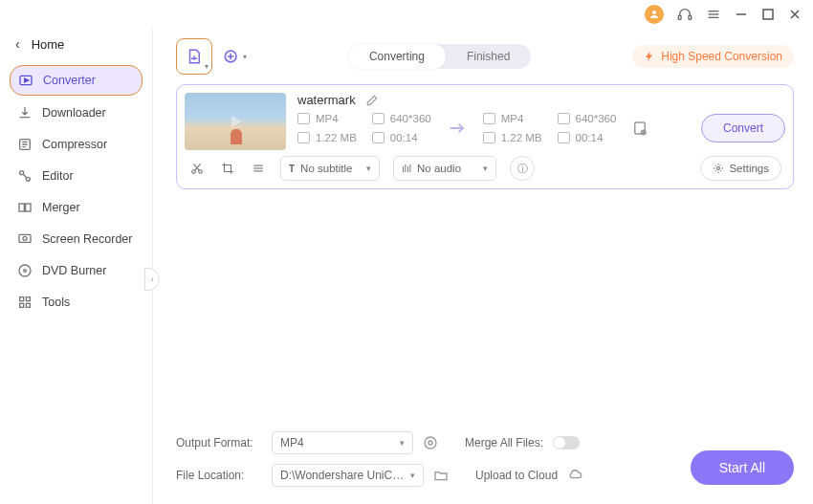 This screenshot has width=813, height=504. Describe the element at coordinates (88, 239) in the screenshot. I see `sidebar-item-label: Screen Recorder` at that location.